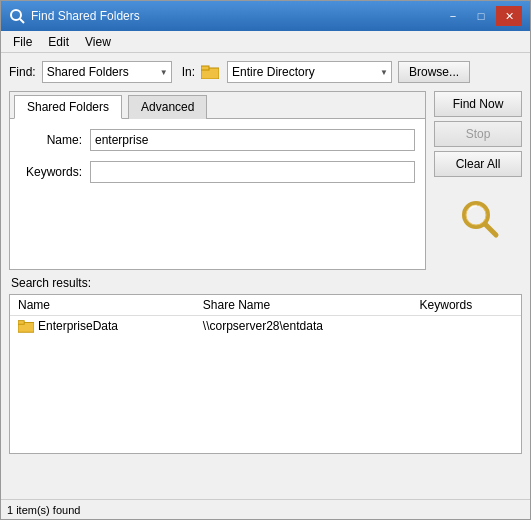  Describe the element at coordinates (188, 72) in the screenshot. I see `in-label: In:` at that location.